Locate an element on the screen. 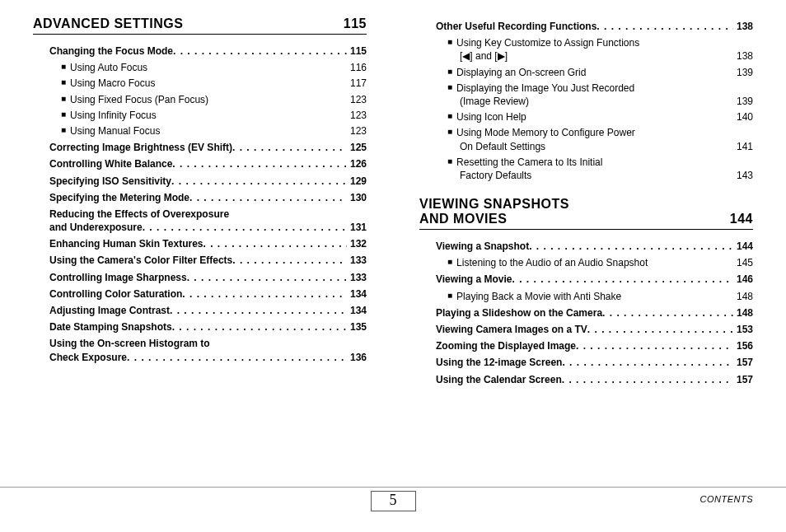  heading-title: ADVANCED SETTINGS is located at coordinates (108, 24).